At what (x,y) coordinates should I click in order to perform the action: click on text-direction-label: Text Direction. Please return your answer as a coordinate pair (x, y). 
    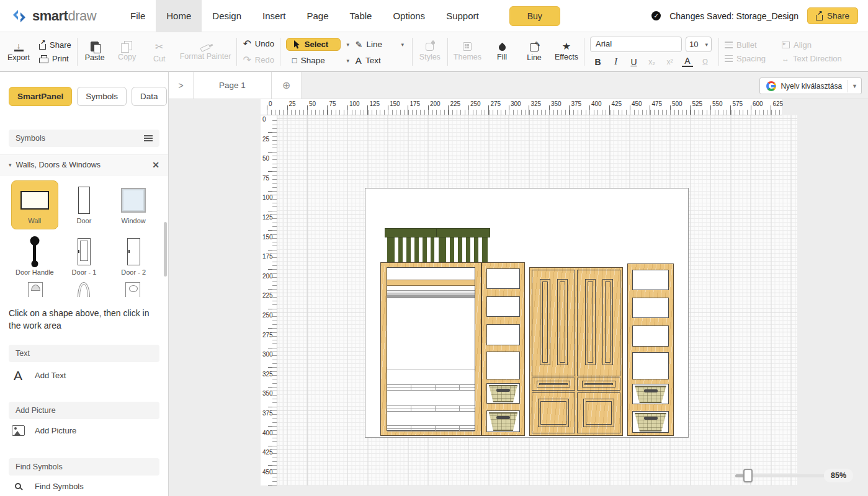
    Looking at the image, I should click on (818, 58).